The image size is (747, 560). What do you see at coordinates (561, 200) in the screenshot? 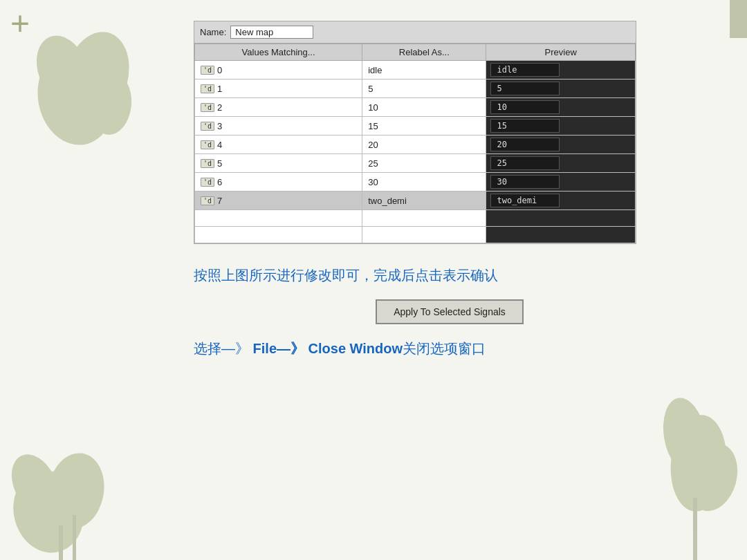
I see `cell-preview: two_demi` at bounding box center [561, 200].